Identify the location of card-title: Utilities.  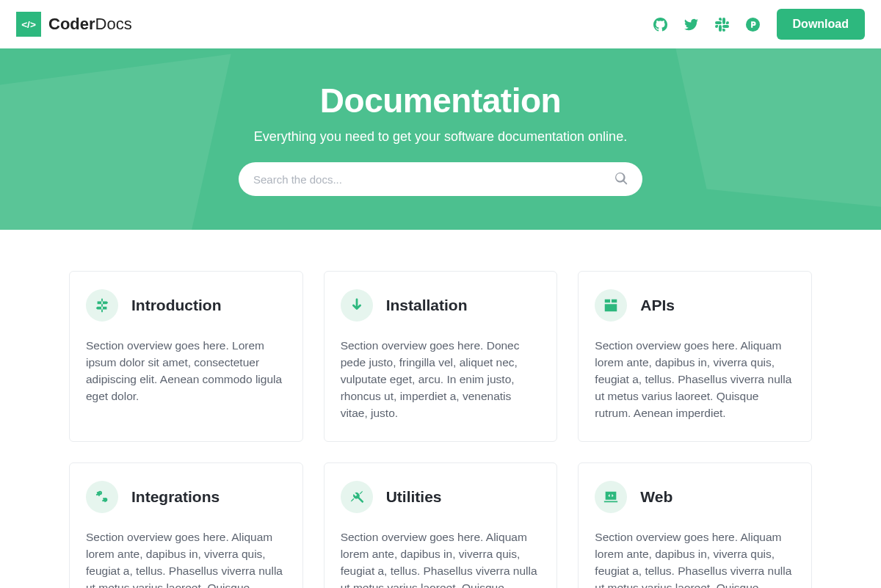
(414, 497).